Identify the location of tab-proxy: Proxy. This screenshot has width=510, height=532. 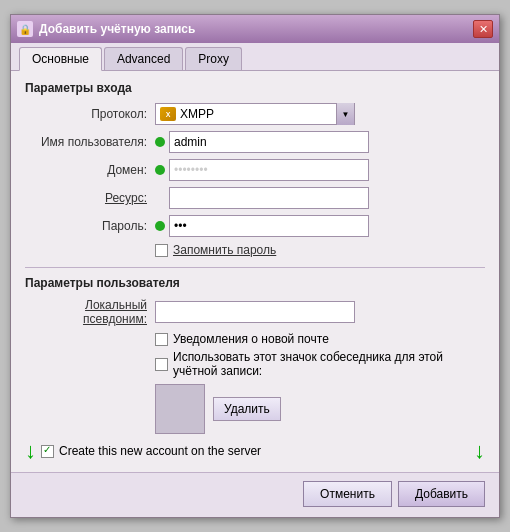
(214, 58).